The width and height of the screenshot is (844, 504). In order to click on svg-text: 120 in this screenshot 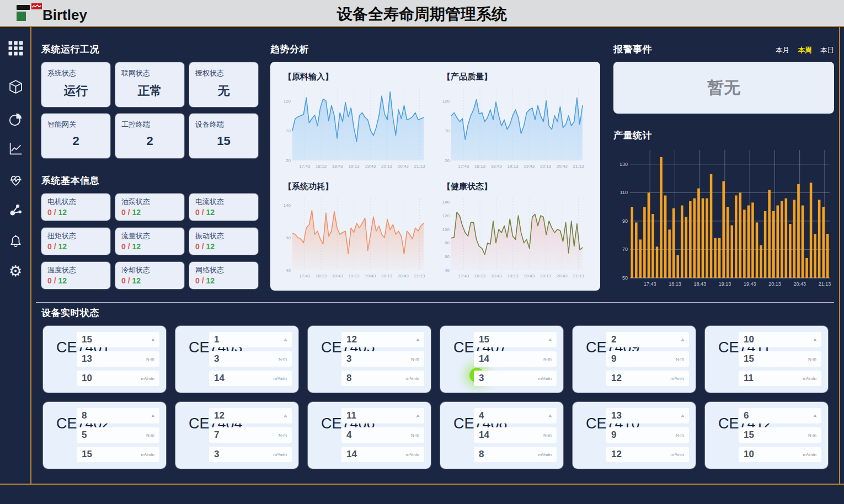, I will do `click(287, 101)`.